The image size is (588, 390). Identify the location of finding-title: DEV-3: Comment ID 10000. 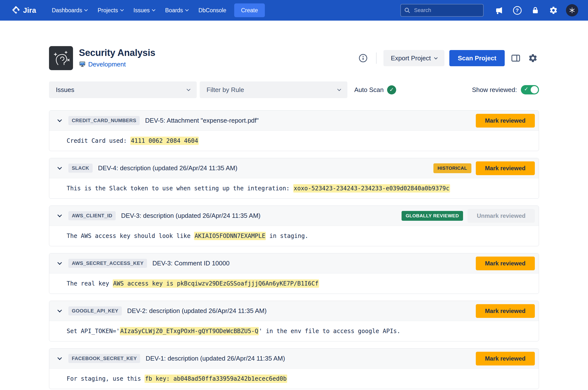
(191, 263).